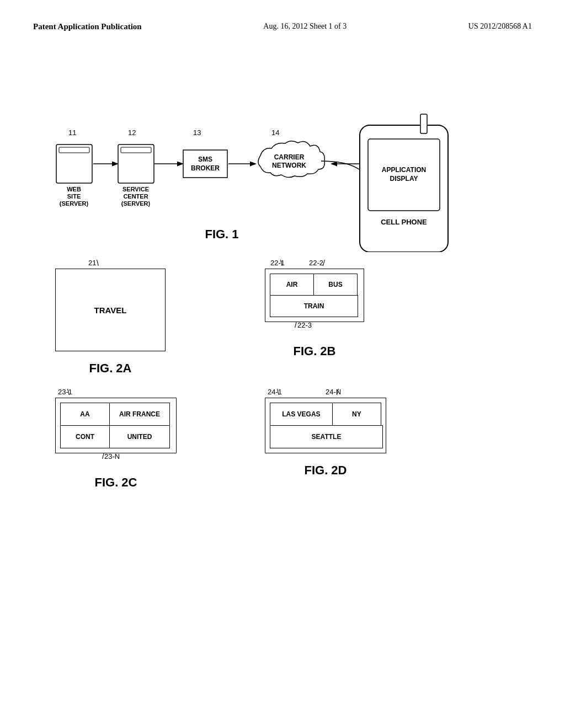  Describe the element at coordinates (294, 443) in the screenshot. I see `fig2cd-row: 23-1 \ AA AIR FRANCE CONT UNITED 23-N` at that location.